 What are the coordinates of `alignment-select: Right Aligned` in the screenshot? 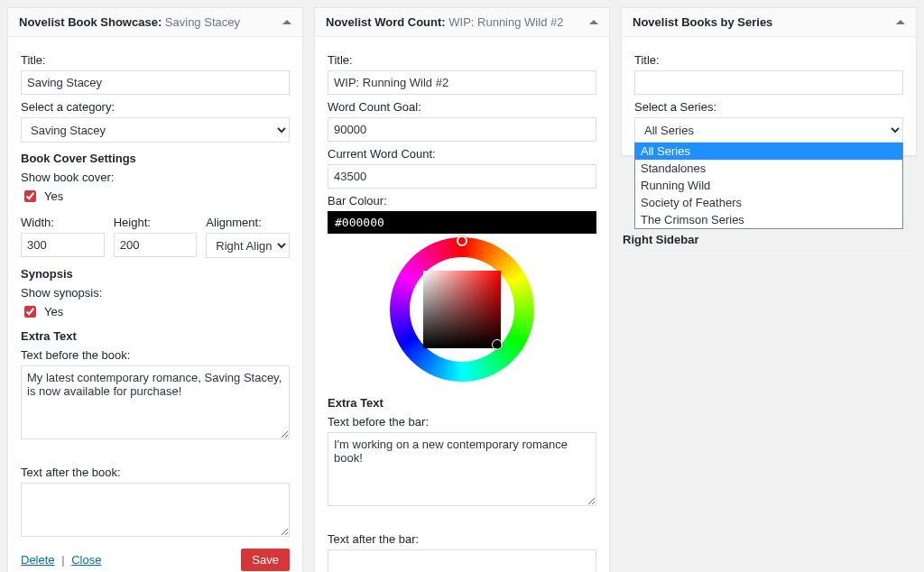 It's located at (247, 245).